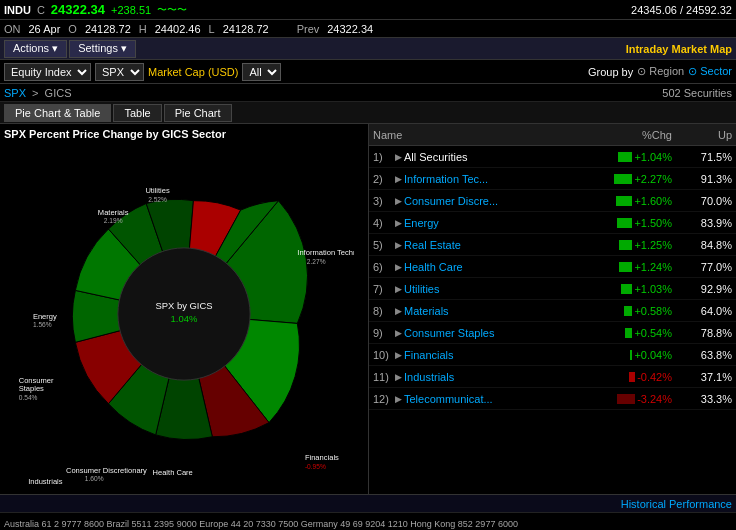 This screenshot has width=736, height=530. I want to click on row-sector-name: Health Care, so click(434, 267).